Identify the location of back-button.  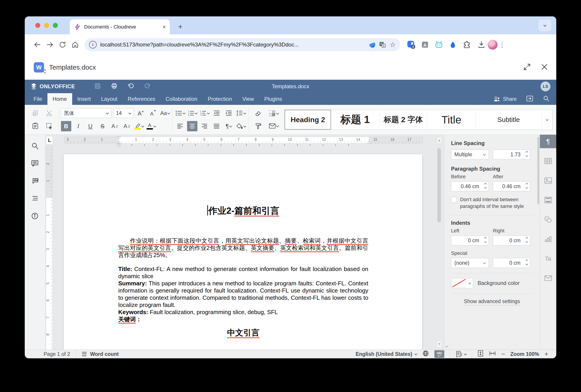
(37, 45).